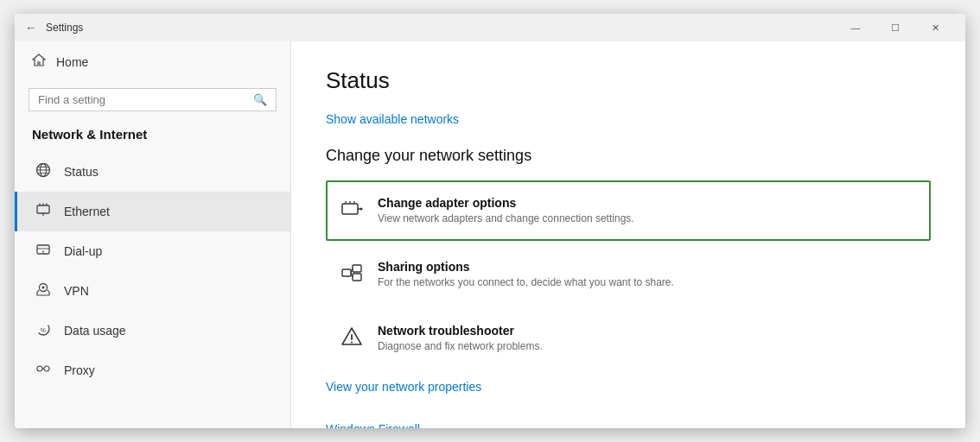  Describe the element at coordinates (490, 28) in the screenshot. I see `titlebar: ← Settings — ☐ ✕` at that location.